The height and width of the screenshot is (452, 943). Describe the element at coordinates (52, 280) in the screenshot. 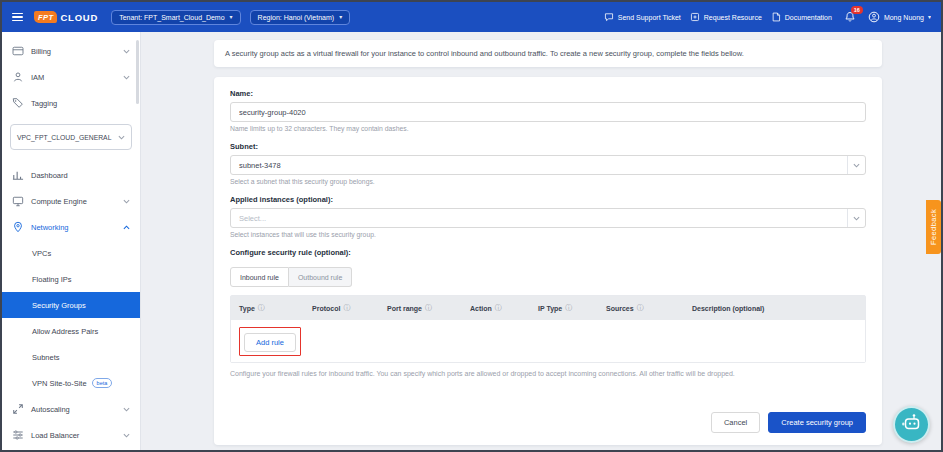

I see `sidebar-item-label: Floating IPs` at that location.